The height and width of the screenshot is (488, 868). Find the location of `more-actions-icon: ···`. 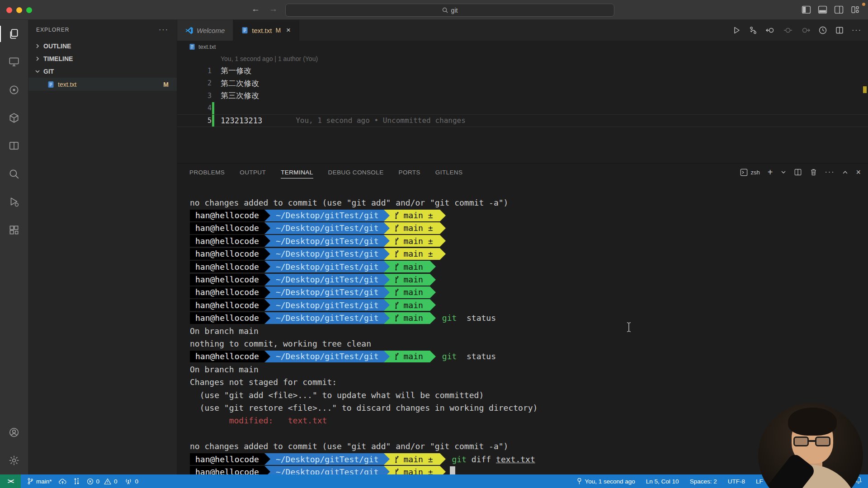

more-actions-icon: ··· is located at coordinates (857, 30).